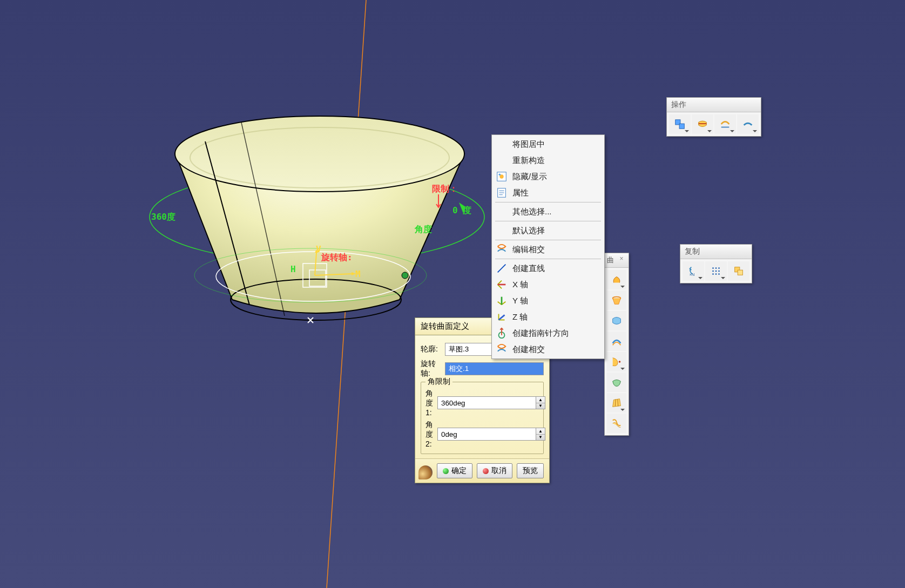  I want to click on duplicate-tool, so click(739, 271).